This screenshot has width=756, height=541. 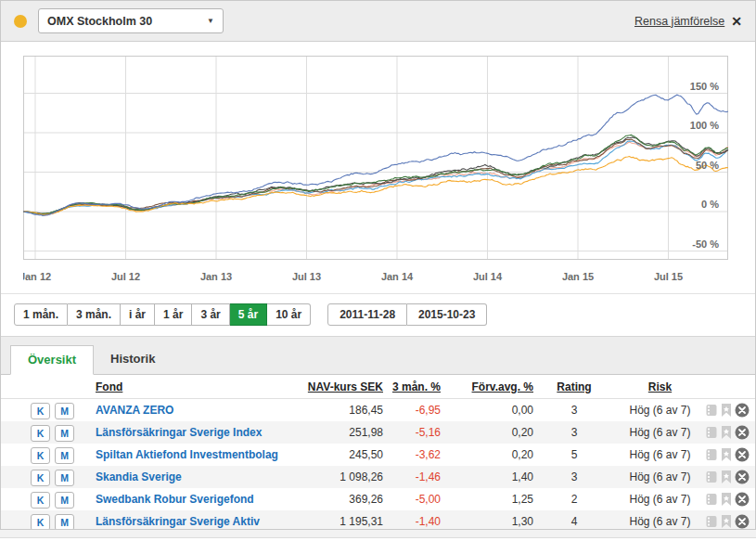 I want to click on period-button: 10 år, so click(x=289, y=315).